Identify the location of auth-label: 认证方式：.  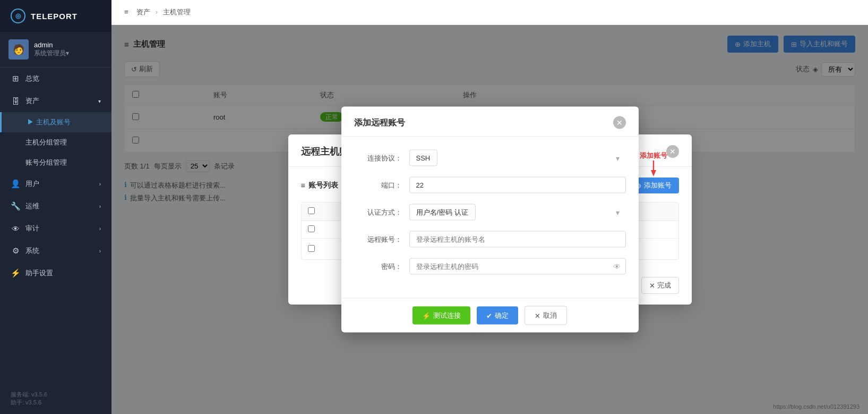
(378, 212).